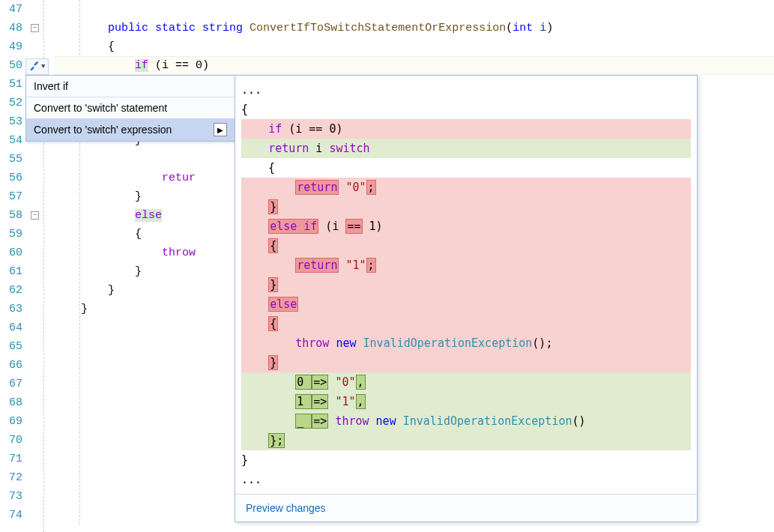  I want to click on line-number: 65, so click(11, 346).